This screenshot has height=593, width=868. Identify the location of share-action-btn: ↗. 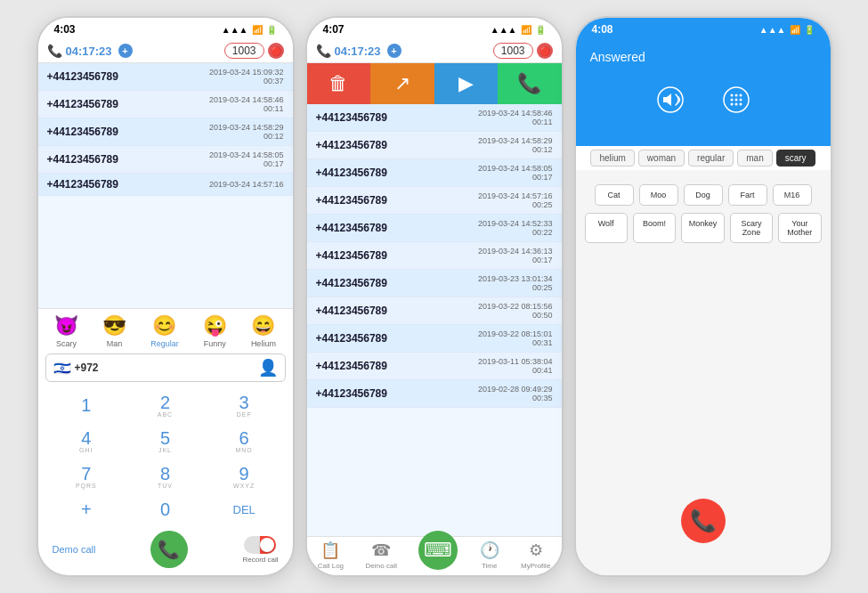
(402, 84).